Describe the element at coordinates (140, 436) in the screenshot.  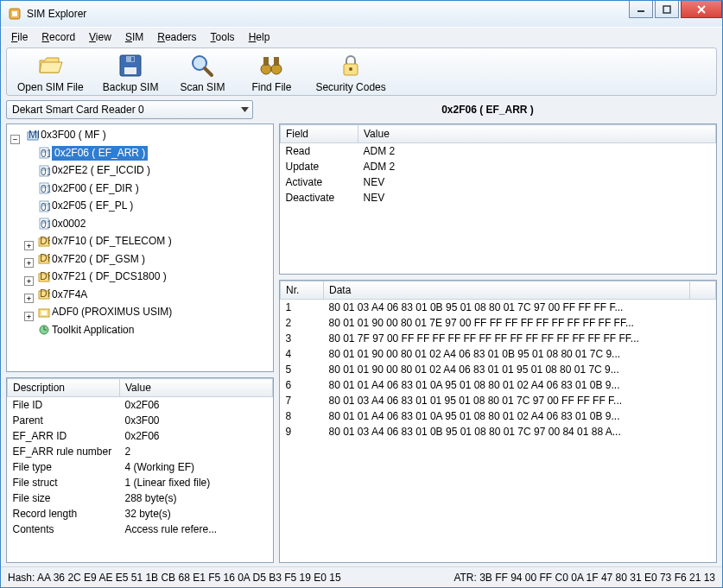
I see `desc-row: EF_ARR ID0x2F06` at that location.